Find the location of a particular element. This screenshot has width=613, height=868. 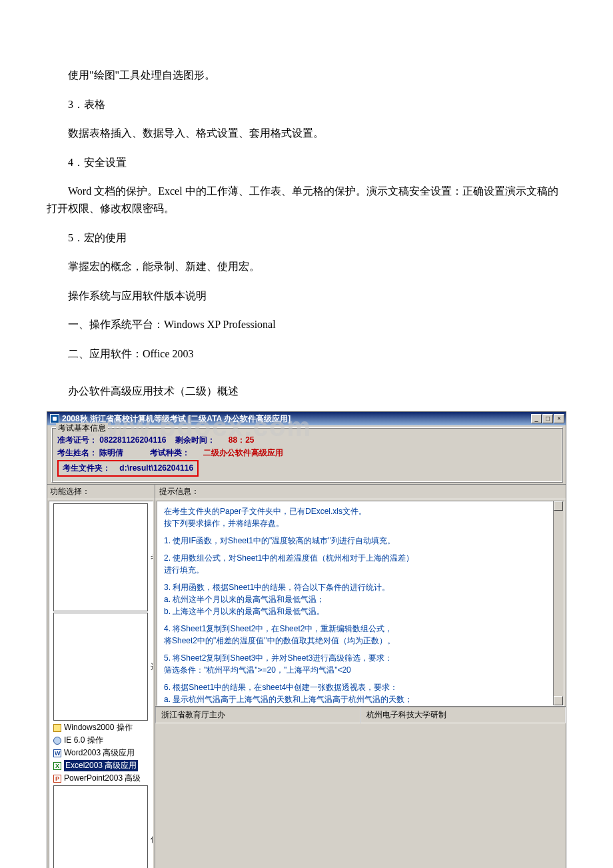

tree-item-ppt2003: PowerPoint2003 高级 is located at coordinates (101, 779).